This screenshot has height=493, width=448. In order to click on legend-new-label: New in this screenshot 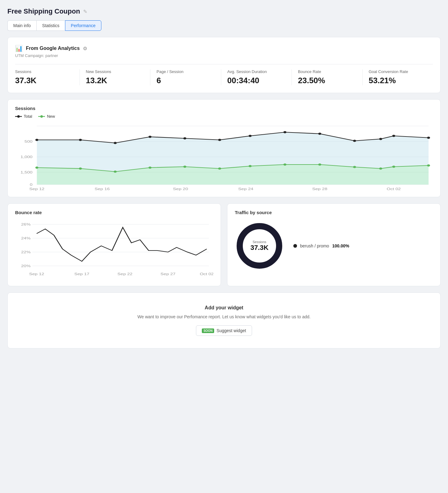, I will do `click(51, 116)`.